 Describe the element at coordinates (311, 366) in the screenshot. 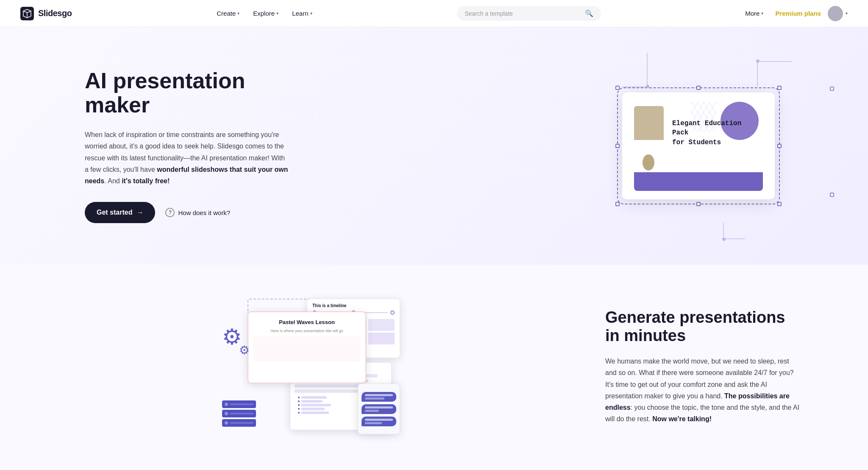

I see `slides-stack: ⚙ ⚙ Pastel Waves Lesson Here is where yo…` at that location.